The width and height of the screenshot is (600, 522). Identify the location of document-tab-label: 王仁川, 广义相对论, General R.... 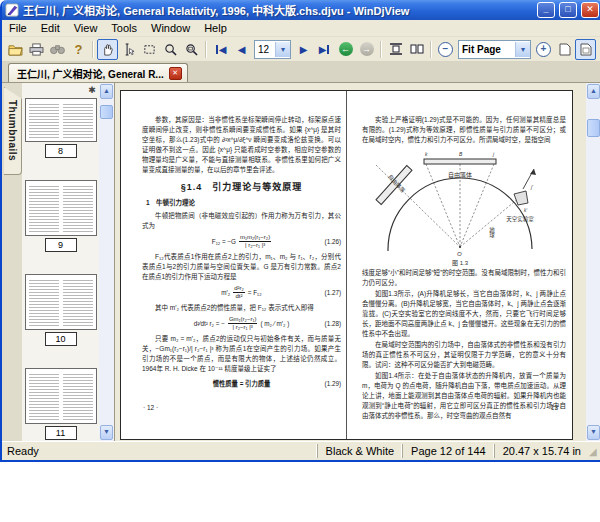
(90, 74).